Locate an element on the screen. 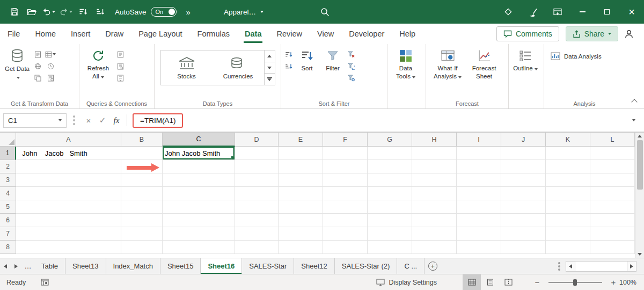  advanced-filter-icon is located at coordinates (351, 78).